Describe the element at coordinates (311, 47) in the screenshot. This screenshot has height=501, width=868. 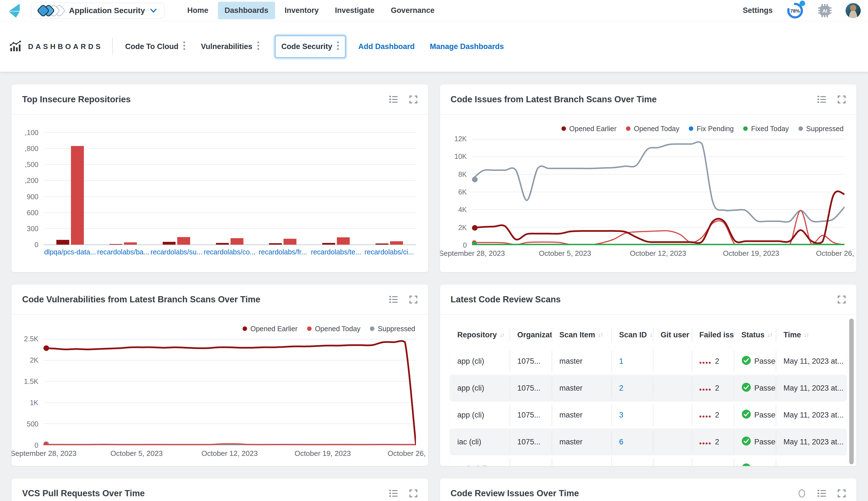
I see `dashboard-tab-code-security: Code Security` at that location.